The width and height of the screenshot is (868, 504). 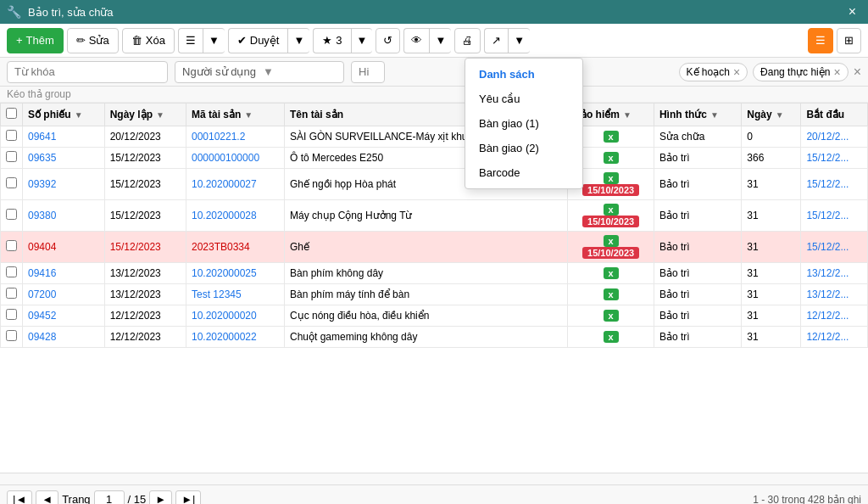 I want to click on cell-baohiem: x 15/10/2023, so click(x=611, y=248).